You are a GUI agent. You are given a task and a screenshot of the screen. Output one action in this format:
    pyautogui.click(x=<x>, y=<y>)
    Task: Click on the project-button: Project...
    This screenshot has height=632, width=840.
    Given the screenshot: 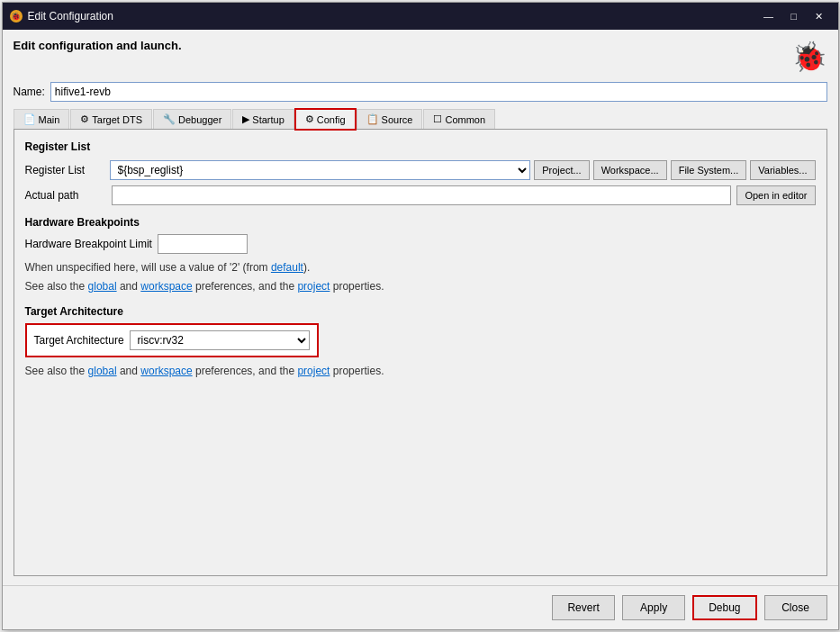 What is the action you would take?
    pyautogui.click(x=562, y=170)
    